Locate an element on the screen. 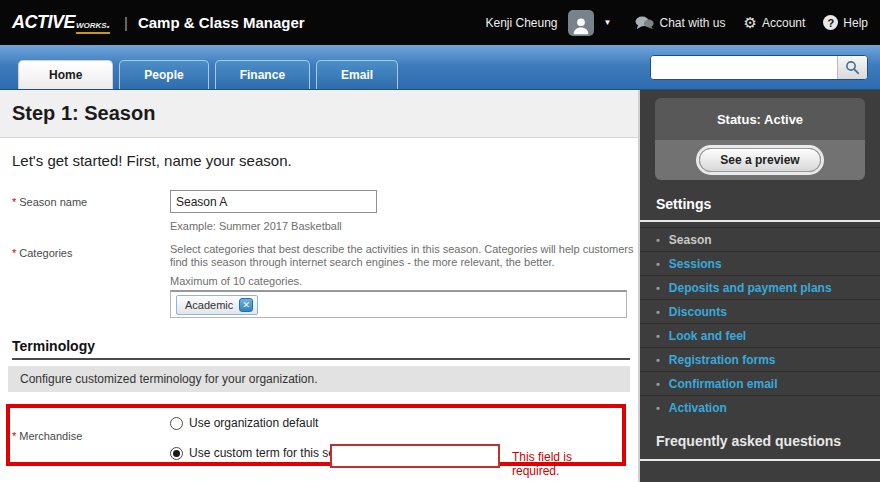 The image size is (880, 482). chat-link: Chat with us is located at coordinates (680, 23).